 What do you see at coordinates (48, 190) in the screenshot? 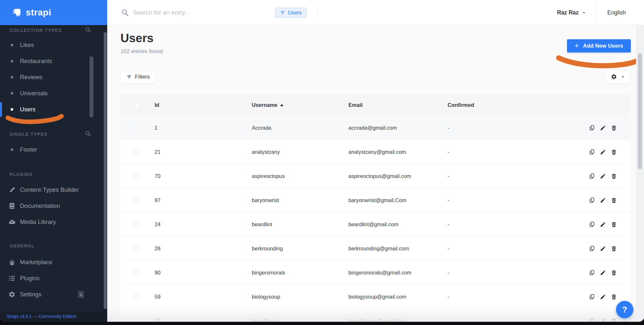
I see `sidebar-item-content-types-builder: Content-Types Builder` at bounding box center [48, 190].